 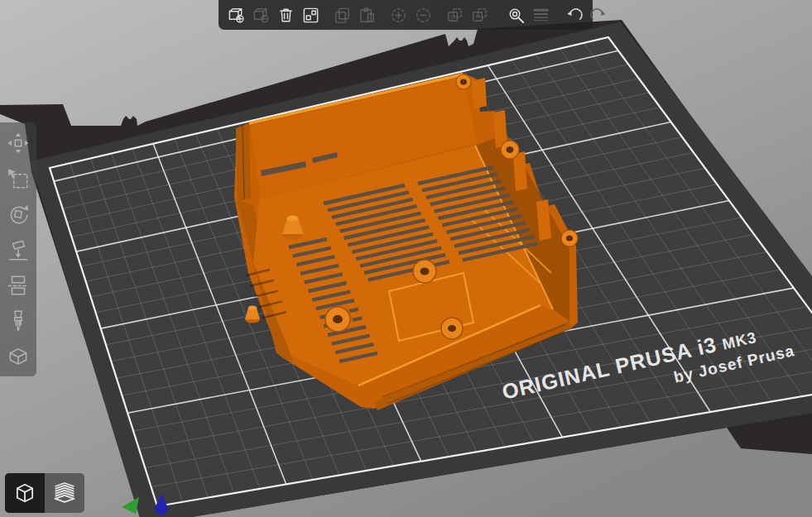 I want to click on copy-icon, so click(x=343, y=15).